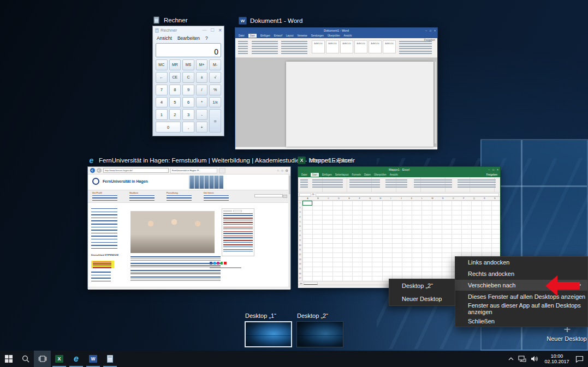  Describe the element at coordinates (218, 263) in the screenshot. I see `social-icons` at that location.